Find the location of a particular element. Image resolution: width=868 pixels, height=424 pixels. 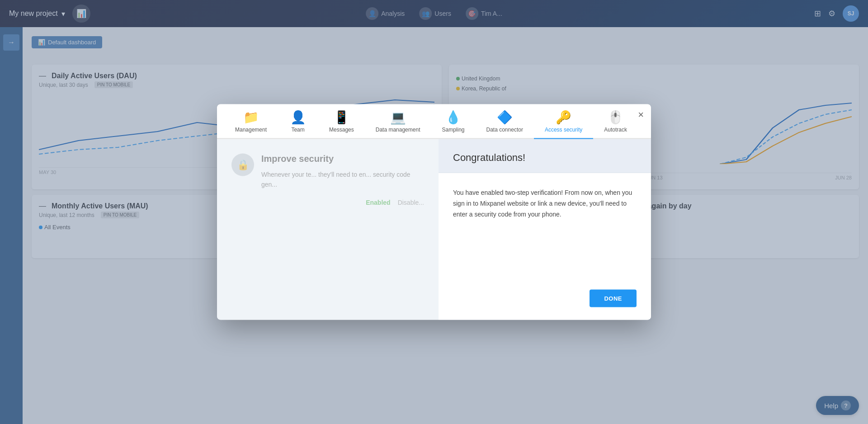

modal-left-panel: 🔒 Improve security Whenever your te... t… is located at coordinates (328, 230).